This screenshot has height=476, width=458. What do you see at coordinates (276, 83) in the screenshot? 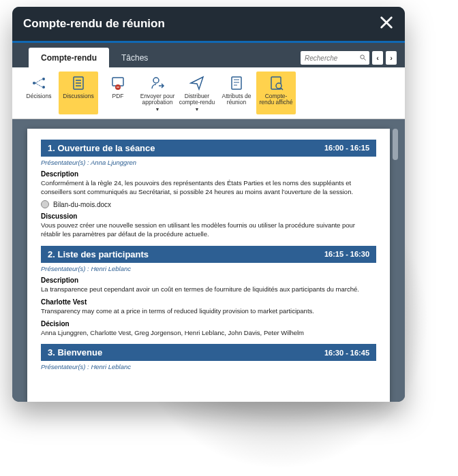
I see `displayed-report-icon` at bounding box center [276, 83].